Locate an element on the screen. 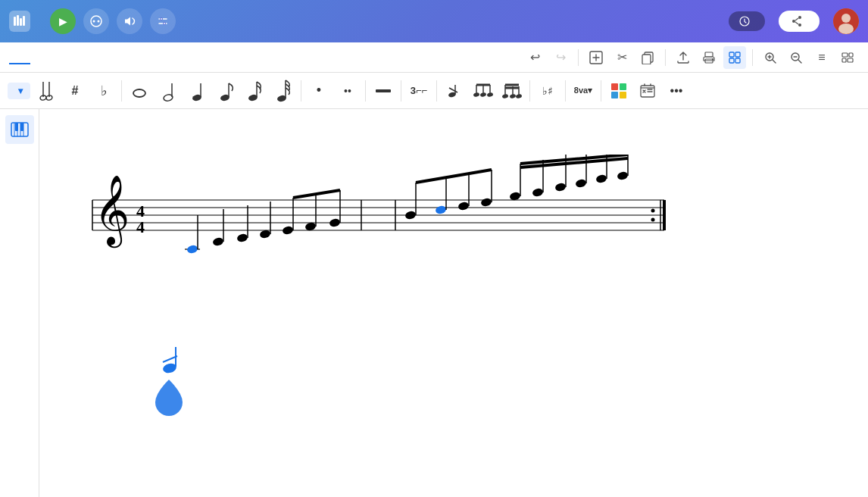 The height and width of the screenshot is (497, 868). zoom-out-button is located at coordinates (796, 58).